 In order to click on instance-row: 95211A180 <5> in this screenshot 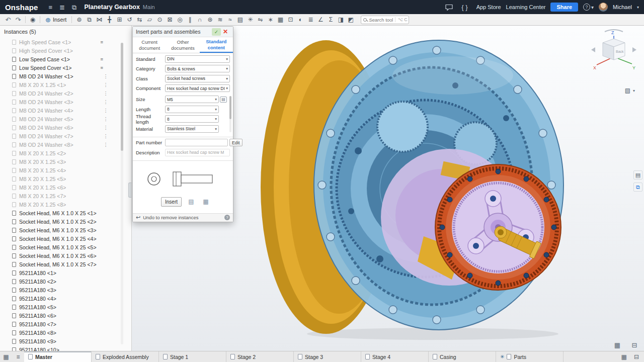, I will do `click(65, 307)`.